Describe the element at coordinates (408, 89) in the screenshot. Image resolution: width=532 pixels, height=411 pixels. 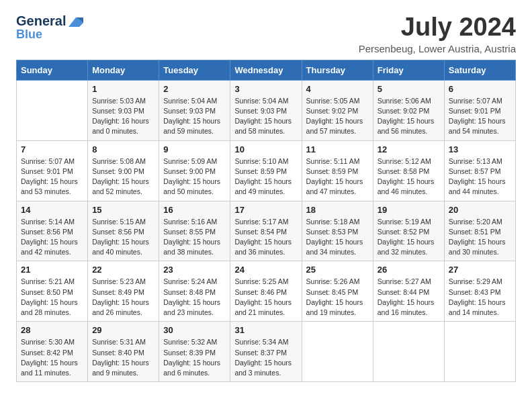
I see `day-number: 5` at that location.